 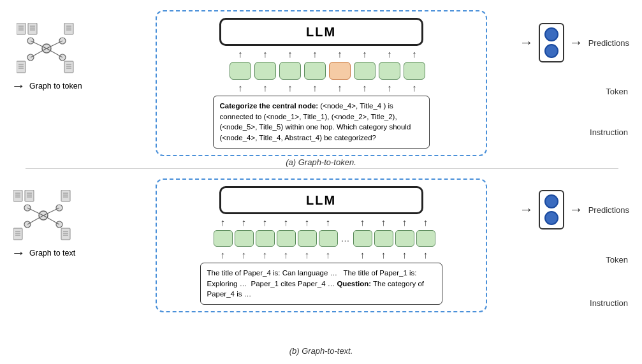 What do you see at coordinates (527, 210) in the screenshot?
I see `bottom-horiz-arrow-icon: →` at bounding box center [527, 210].